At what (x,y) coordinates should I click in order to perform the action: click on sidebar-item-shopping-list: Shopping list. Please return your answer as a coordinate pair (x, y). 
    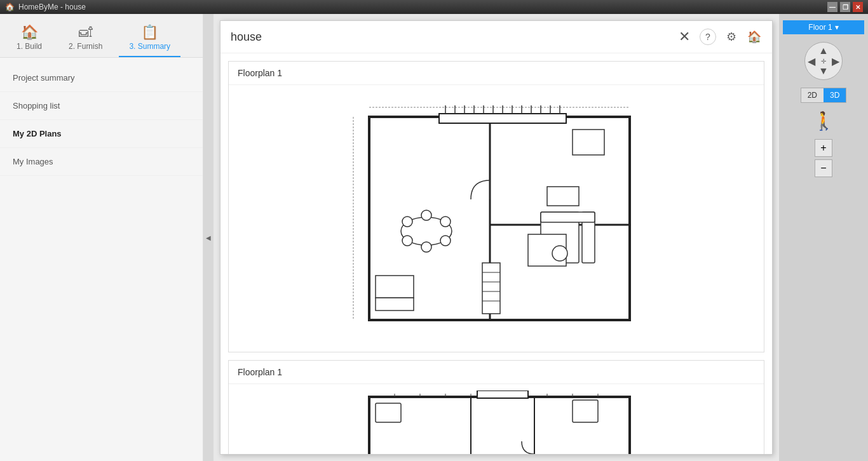
    Looking at the image, I should click on (102, 106).